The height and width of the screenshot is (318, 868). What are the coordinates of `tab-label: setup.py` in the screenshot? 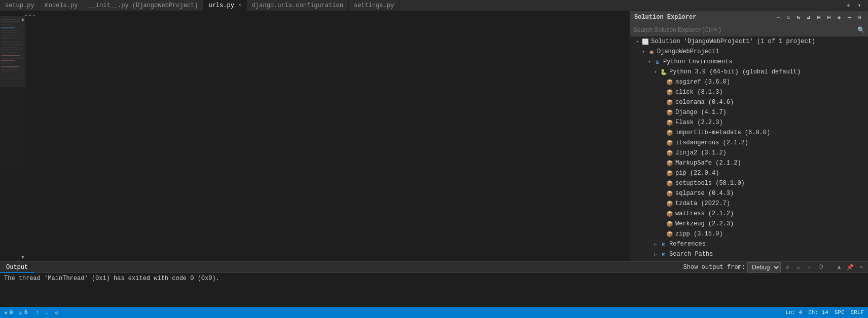 It's located at (20, 6).